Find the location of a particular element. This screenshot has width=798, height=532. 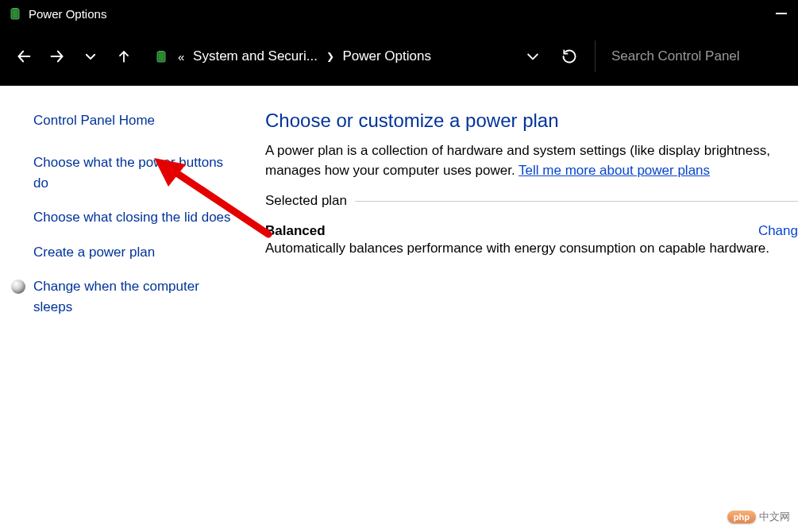

window-title: Power Options is located at coordinates (67, 14).